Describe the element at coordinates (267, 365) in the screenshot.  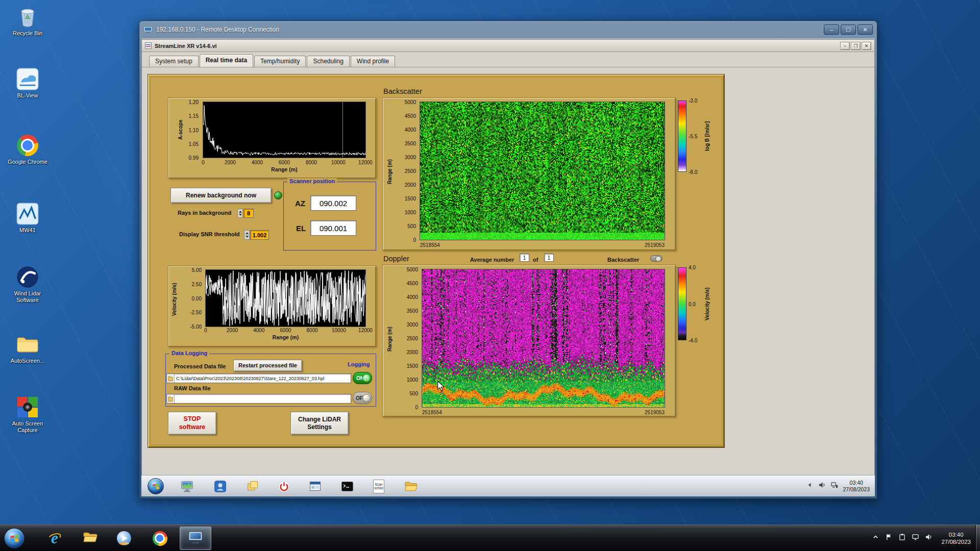
I see `restart-processed-file-button: Restart processed file` at that location.